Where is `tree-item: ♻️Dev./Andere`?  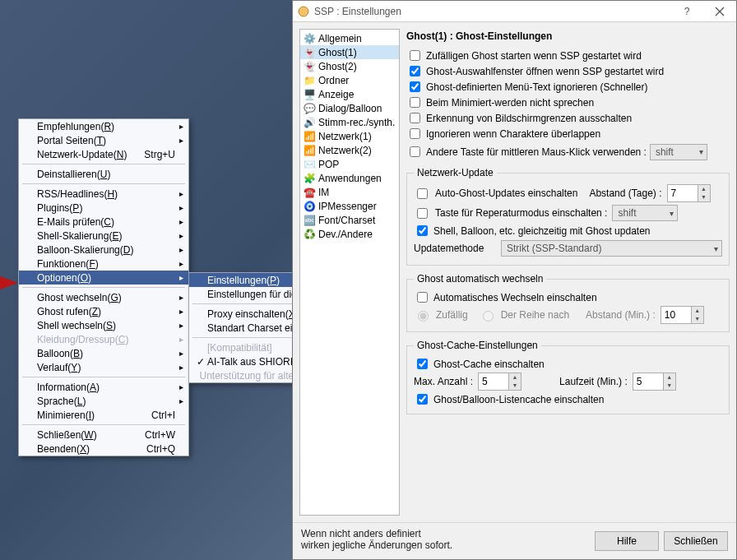
tree-item: ♻️Dev./Andere is located at coordinates (350, 234).